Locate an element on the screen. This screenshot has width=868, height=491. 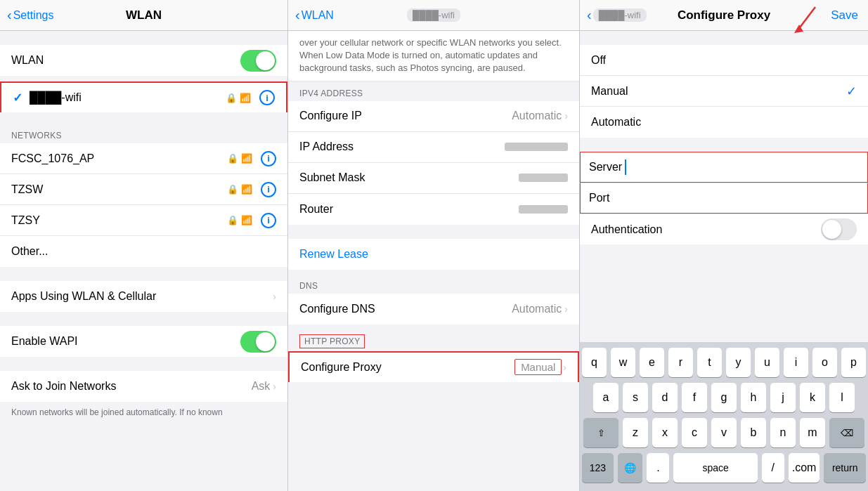
keyboard-row-4: 123 🌐 . space / .com return is located at coordinates (724, 468).